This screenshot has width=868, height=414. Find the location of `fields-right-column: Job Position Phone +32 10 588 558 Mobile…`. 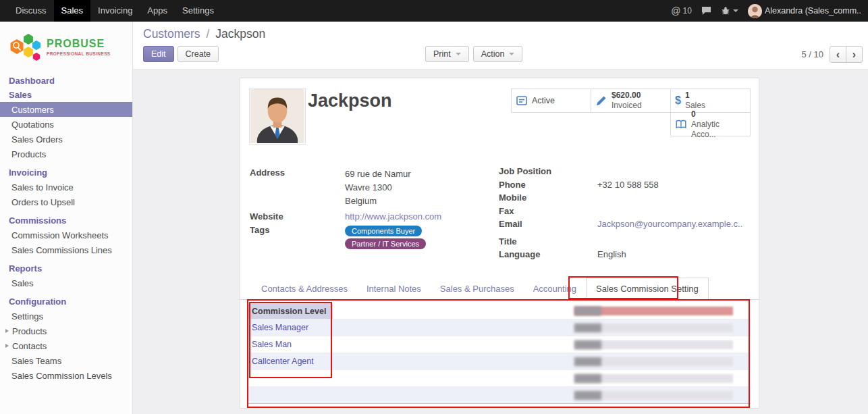

fields-right-column: Job Position Phone +32 10 588 558 Mobile… is located at coordinates (624, 215).